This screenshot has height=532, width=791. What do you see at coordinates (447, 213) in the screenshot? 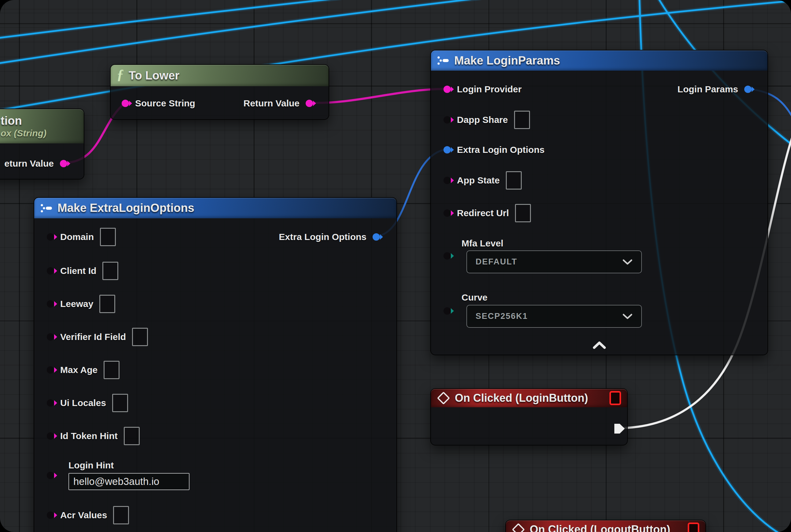
I see `redirect-url-pin` at bounding box center [447, 213].